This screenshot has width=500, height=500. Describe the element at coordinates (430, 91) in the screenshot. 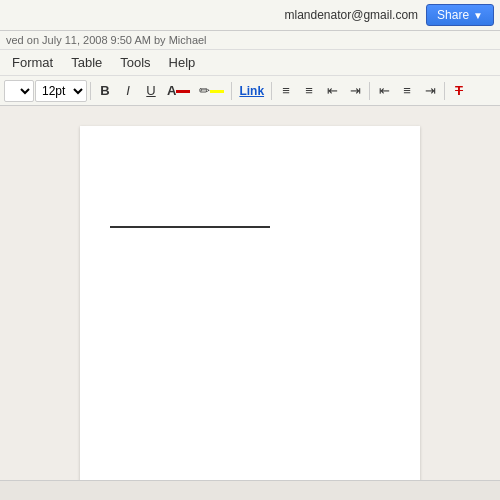

I see `align-right-button: ⇥` at that location.